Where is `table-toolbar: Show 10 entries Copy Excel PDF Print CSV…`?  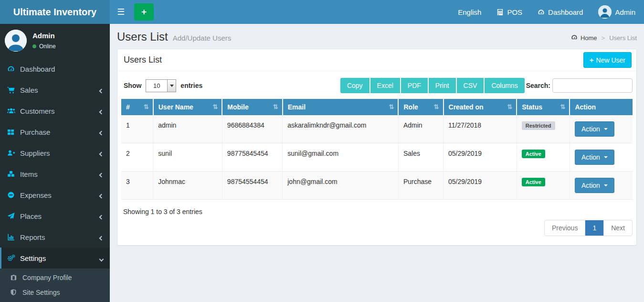 table-toolbar: Show 10 entries Copy Excel PDF Print CSV… is located at coordinates (377, 85).